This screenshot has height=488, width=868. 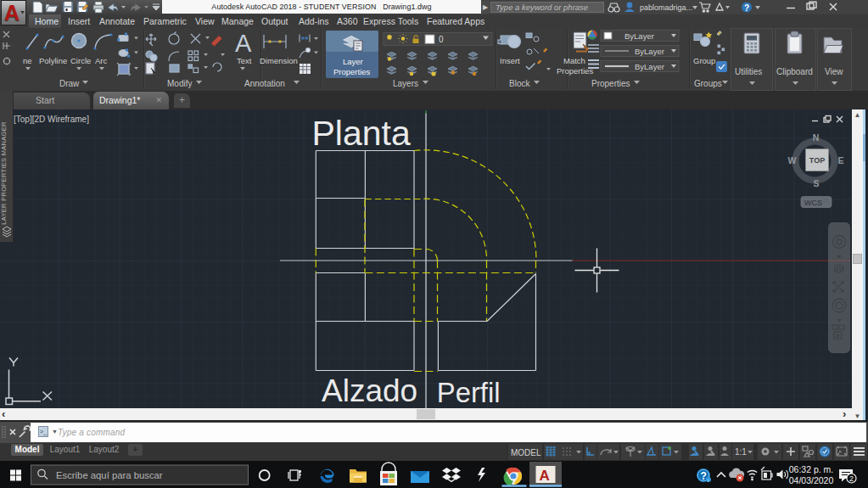 I want to click on svg-text: S, so click(x=816, y=183).